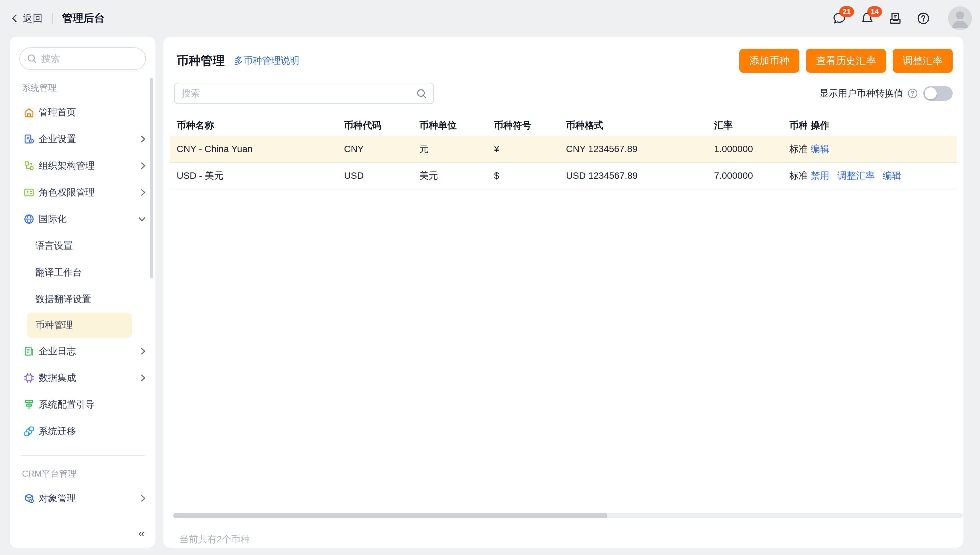 This screenshot has width=980, height=555. Describe the element at coordinates (382, 176) in the screenshot. I see `cell-code: USD` at that location.